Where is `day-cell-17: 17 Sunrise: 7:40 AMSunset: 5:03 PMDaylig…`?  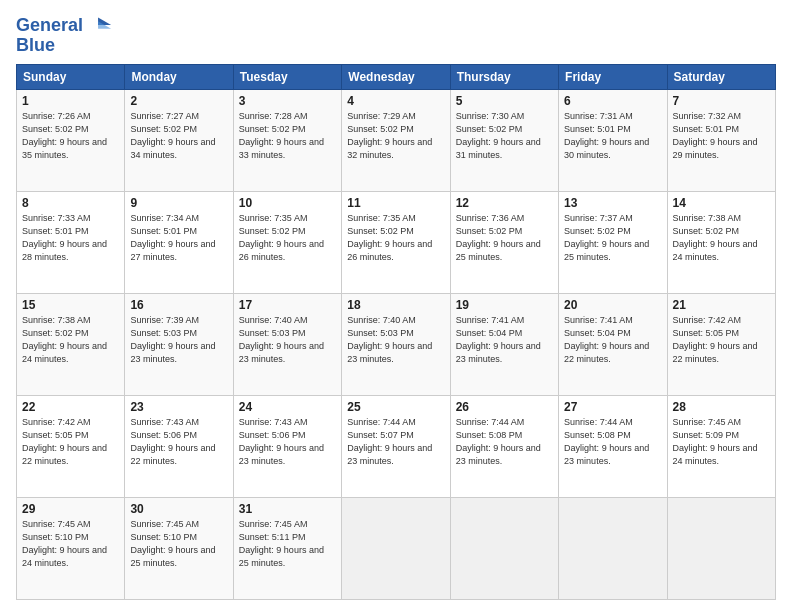 day-cell-17: 17 Sunrise: 7:40 AMSunset: 5:03 PMDaylig… is located at coordinates (287, 344).